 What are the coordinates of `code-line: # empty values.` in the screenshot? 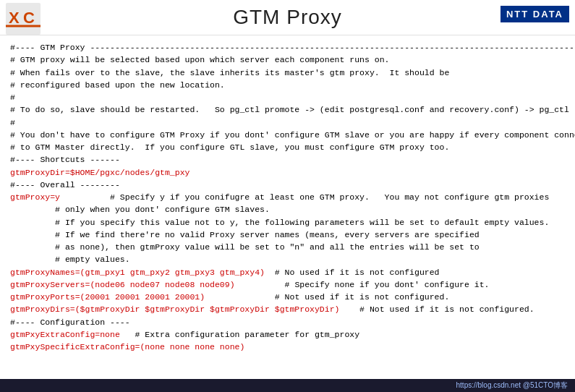 It's located at (288, 259).